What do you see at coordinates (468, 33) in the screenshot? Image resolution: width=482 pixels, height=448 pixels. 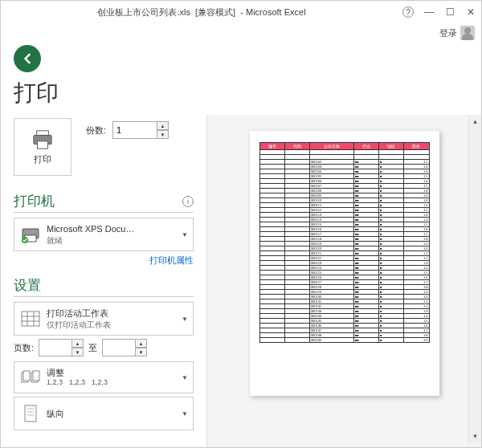 I see `avatar-icon` at bounding box center [468, 33].